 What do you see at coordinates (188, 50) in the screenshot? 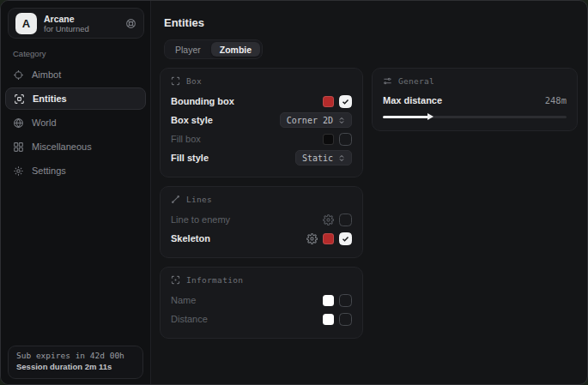
I see `tab-player: Player` at bounding box center [188, 50].